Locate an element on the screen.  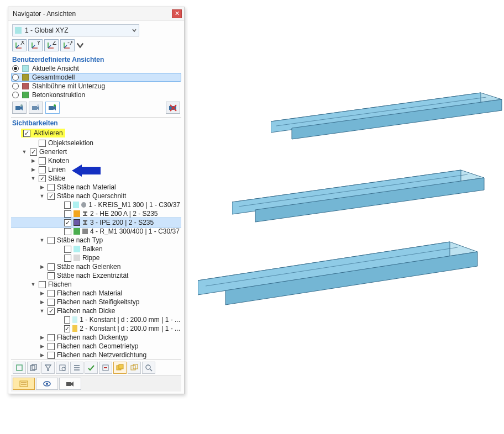
tree-staebe-gelenken: ▶ Stäbe nach Gelenken is located at coordinates (96, 267).